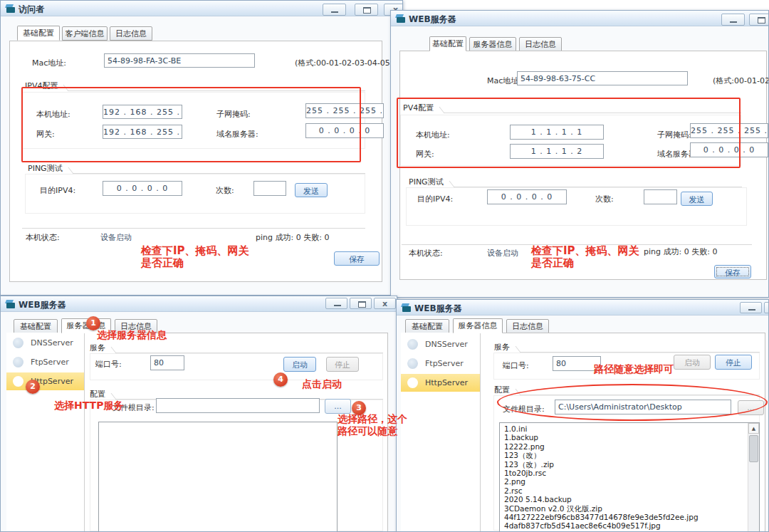  I want to click on root-dir-field, so click(238, 406).